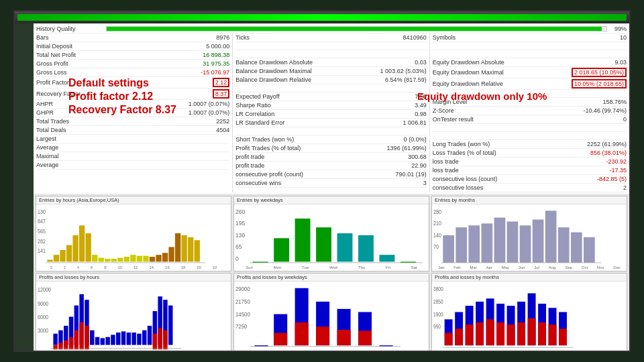  Describe the element at coordinates (240, 223) in the screenshot. I see `svg-text: 195` at that location.